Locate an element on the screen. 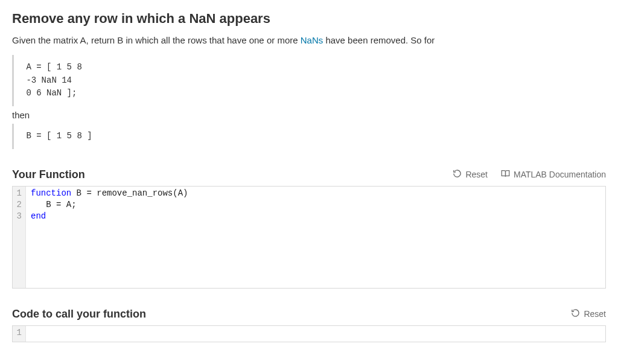 The height and width of the screenshot is (364, 618). keyword: function is located at coordinates (51, 193).